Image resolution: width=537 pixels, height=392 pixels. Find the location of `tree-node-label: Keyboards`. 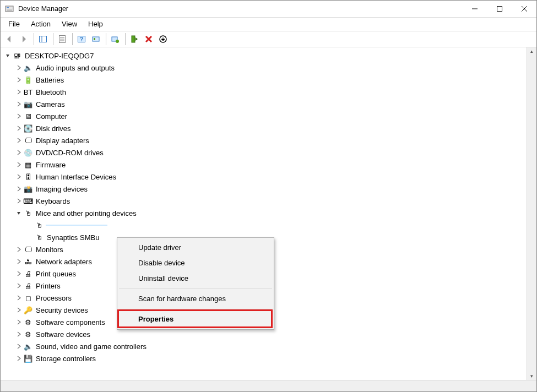

tree-node-label: Keyboards is located at coordinates (53, 202).